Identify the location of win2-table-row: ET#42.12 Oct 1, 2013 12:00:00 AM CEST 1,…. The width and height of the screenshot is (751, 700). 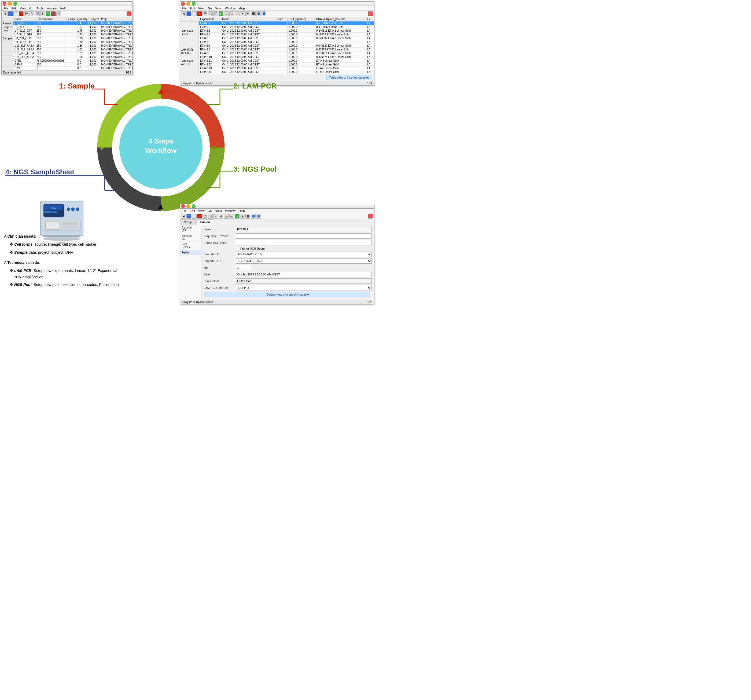
(286, 65).